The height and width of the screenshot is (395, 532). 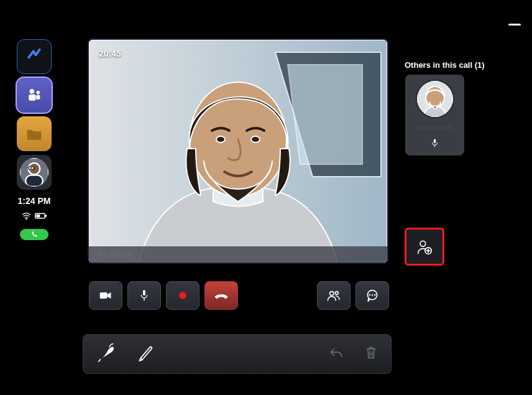 What do you see at coordinates (146, 353) in the screenshot?
I see `pencil-icon` at bounding box center [146, 353].